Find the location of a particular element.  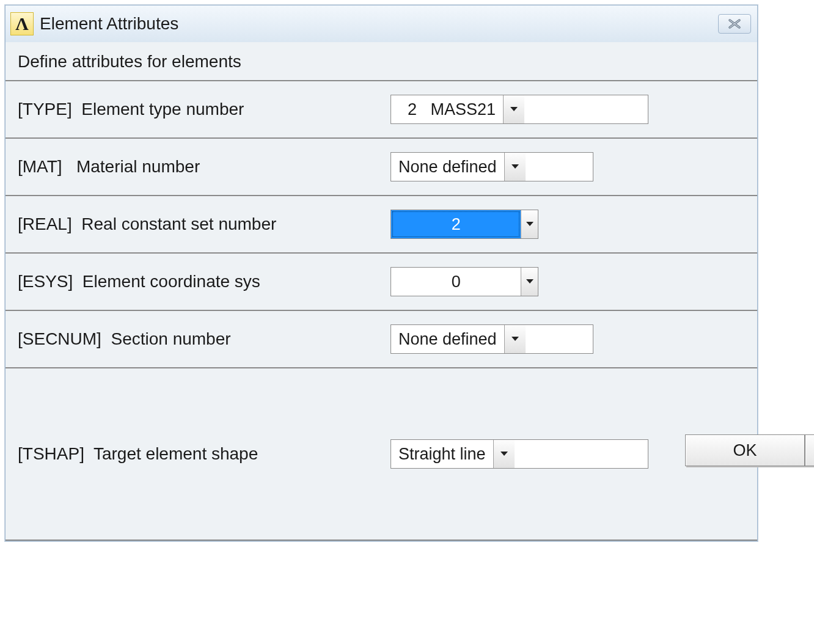

label-tshap: [TSHAP] Target element shape is located at coordinates (204, 454).